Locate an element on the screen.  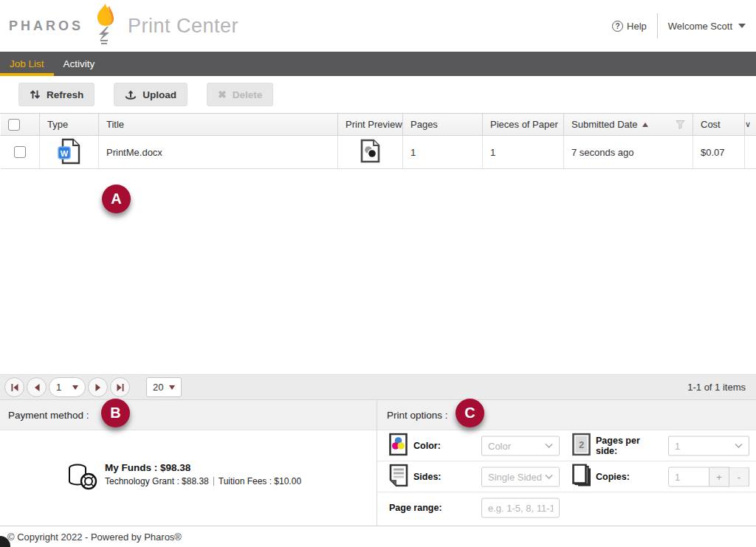
row-cost-cell: $0.07 is located at coordinates (719, 152).